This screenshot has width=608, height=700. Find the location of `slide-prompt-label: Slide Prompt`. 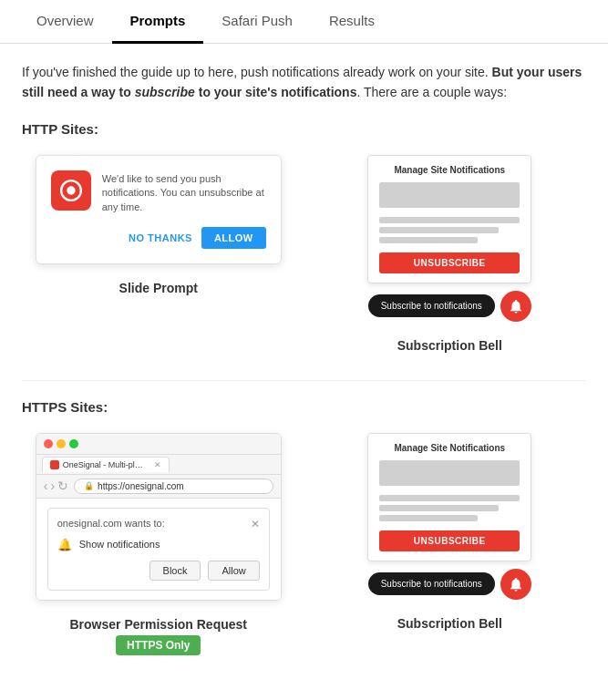

slide-prompt-label: Slide Prompt is located at coordinates (159, 288).